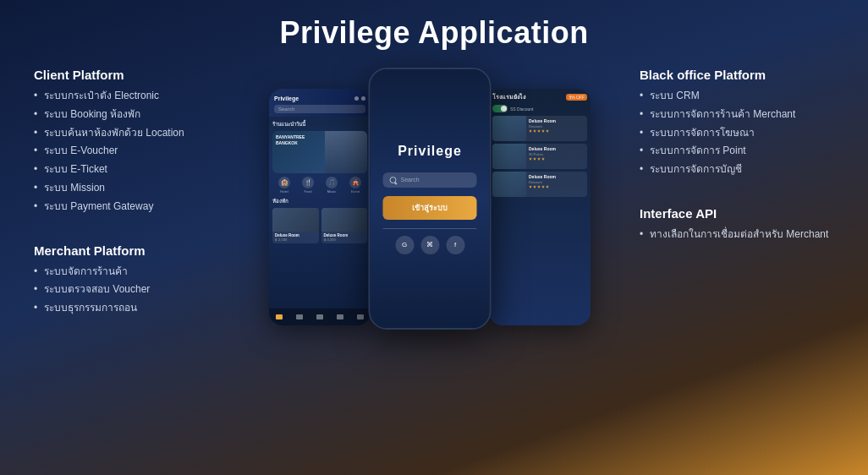 This screenshot has height=475, width=868. What do you see at coordinates (320, 207) in the screenshot?
I see `left-phone-screen: Privilege Search ร้านแนะนำวันนี้` at bounding box center [320, 207].